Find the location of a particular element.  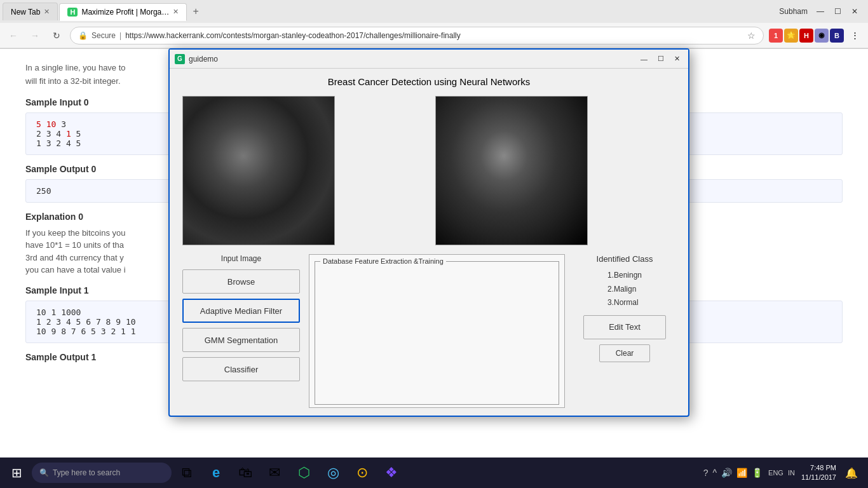

class-item-2: 2.Malign is located at coordinates (625, 290).